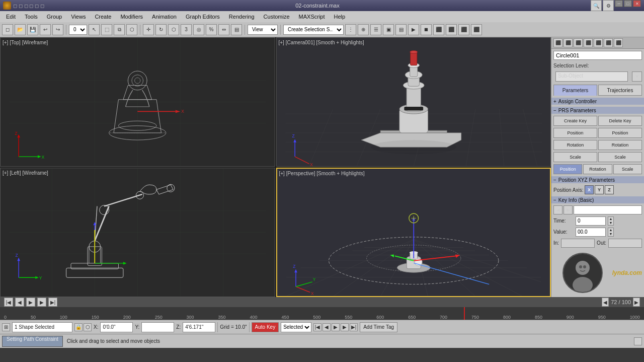 The width and height of the screenshot is (644, 362). What do you see at coordinates (78, 17) in the screenshot?
I see `menu-views: Views` at bounding box center [78, 17].